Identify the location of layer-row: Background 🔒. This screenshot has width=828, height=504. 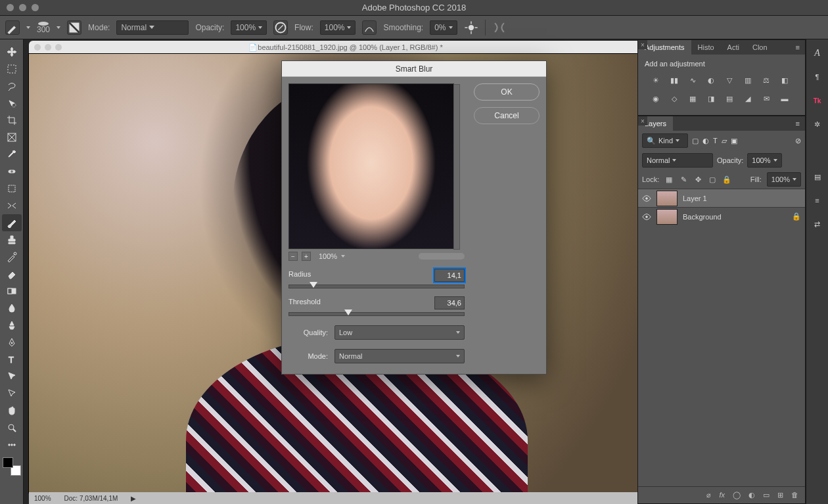
(722, 216).